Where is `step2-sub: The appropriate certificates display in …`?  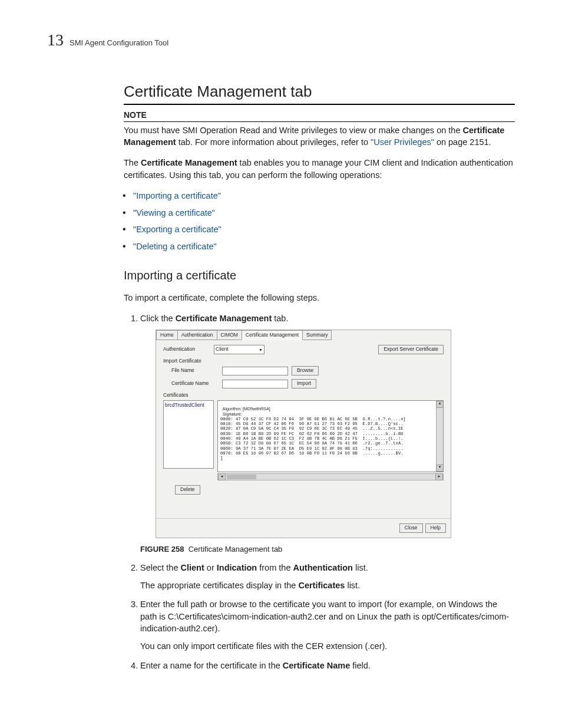
step2-sub: The appropriate certificates display in … is located at coordinates (328, 585).